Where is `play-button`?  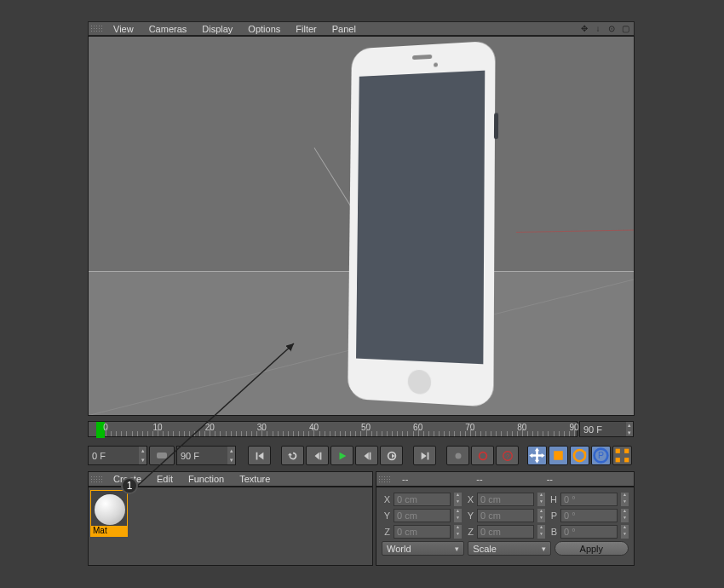
play-button is located at coordinates (342, 455).